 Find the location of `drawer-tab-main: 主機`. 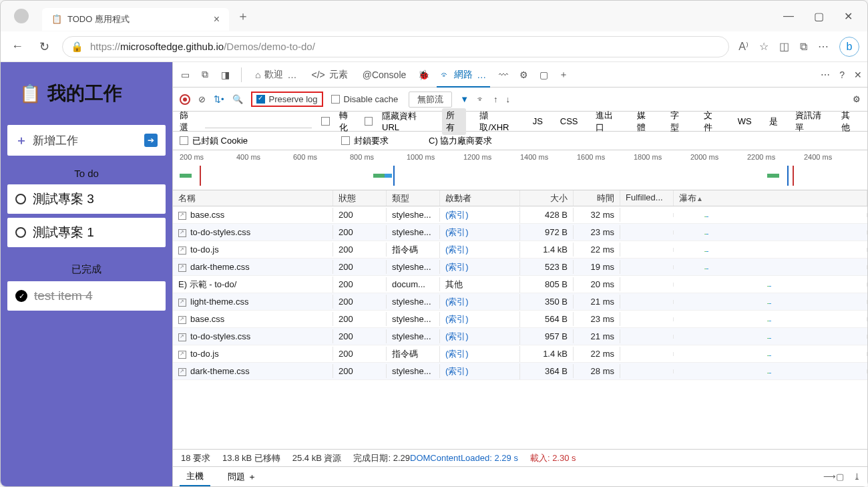

drawer-tab-main: 主機 is located at coordinates (195, 477).